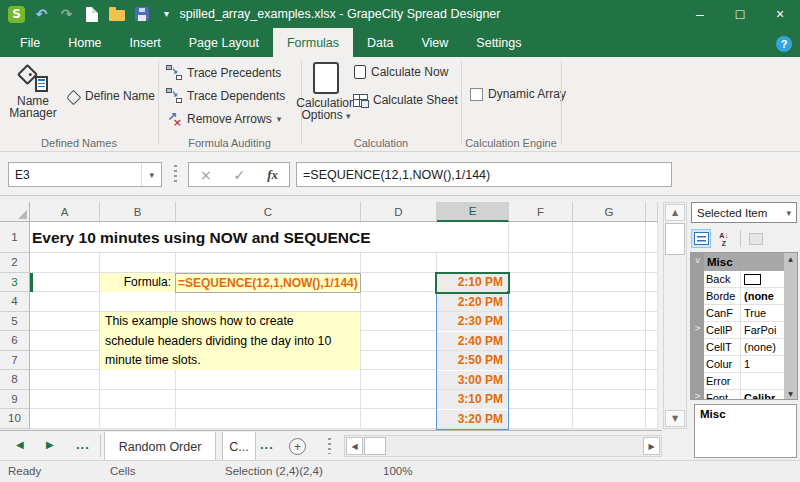 This screenshot has height=482, width=800. I want to click on new-file-icon, so click(92, 14).